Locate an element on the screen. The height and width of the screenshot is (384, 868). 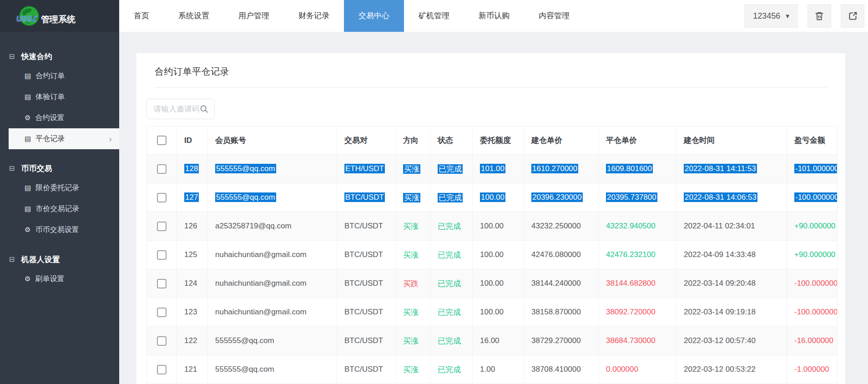
cell-close-price: 38144.682800 is located at coordinates (638, 284).